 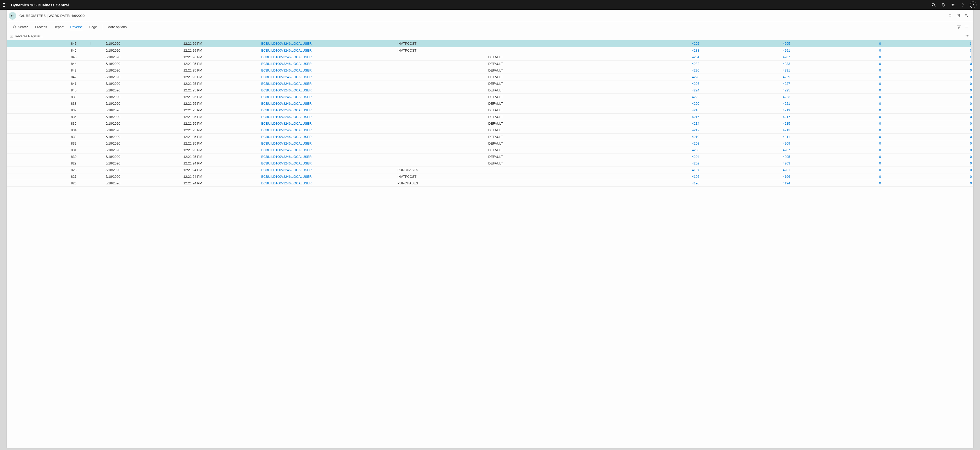 I want to click on table-row: 8455/18/202012:21:26 PMBCBUILD100V3246\L…, so click(x=490, y=57).